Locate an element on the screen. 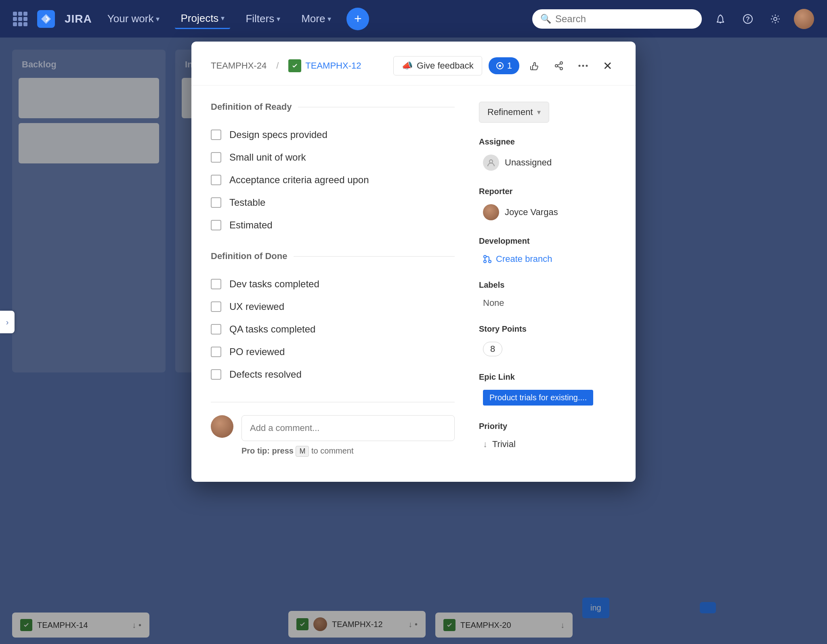  comment-user-avatar is located at coordinates (222, 427).